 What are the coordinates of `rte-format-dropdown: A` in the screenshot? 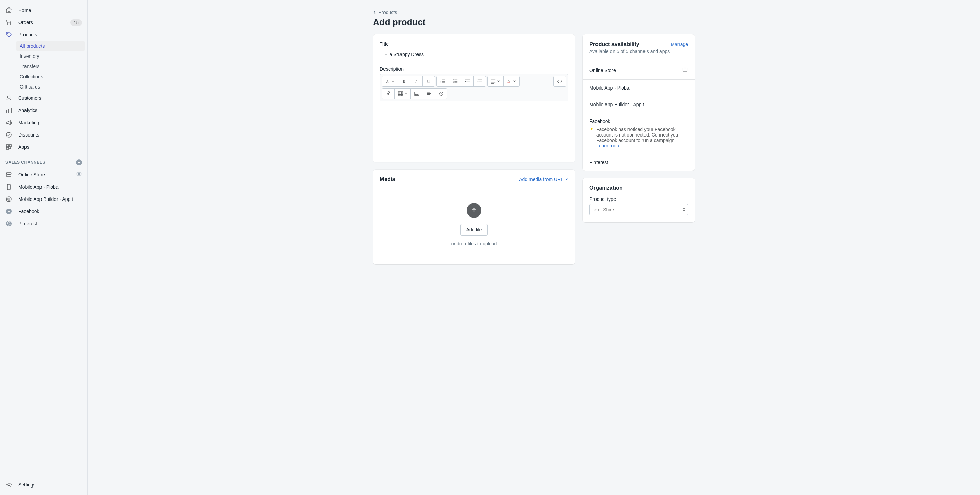 It's located at (390, 81).